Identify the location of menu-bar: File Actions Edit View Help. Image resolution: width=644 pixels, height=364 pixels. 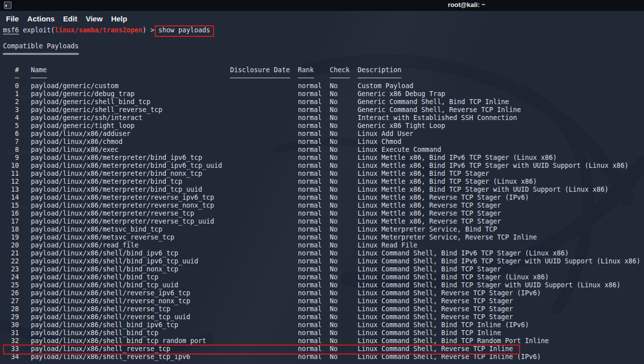
(322, 18).